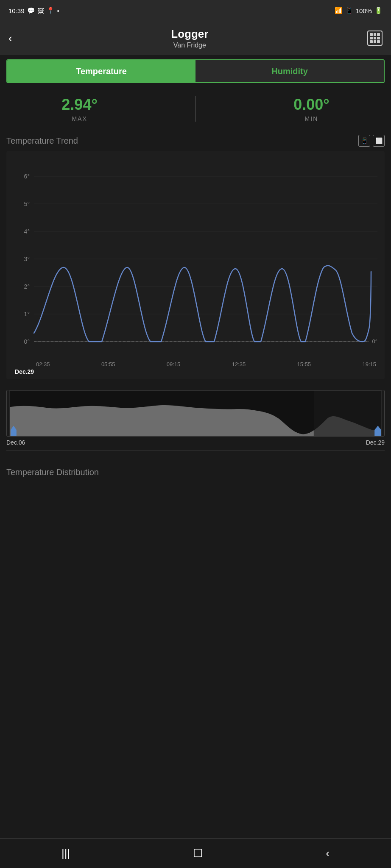 The width and height of the screenshot is (391, 868). What do you see at coordinates (290, 71) in the screenshot?
I see `tab-humidity: Humidity` at bounding box center [290, 71].